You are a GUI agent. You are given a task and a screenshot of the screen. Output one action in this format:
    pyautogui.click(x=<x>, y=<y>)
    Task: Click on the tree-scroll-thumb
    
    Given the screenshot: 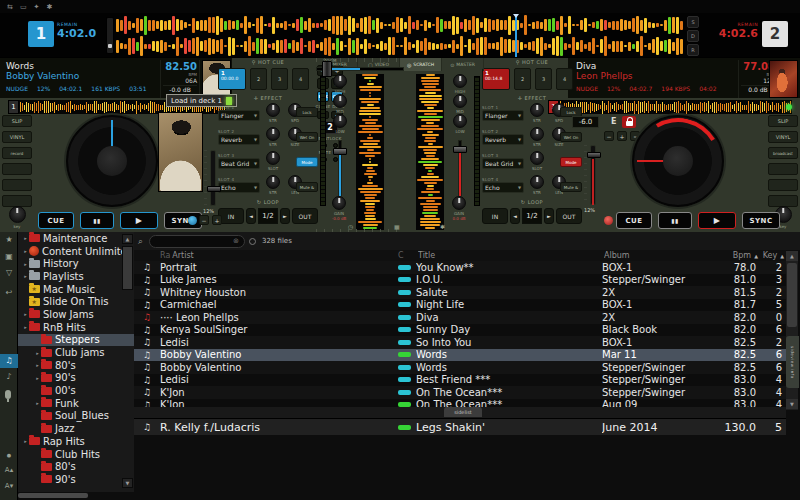 What is the action you would take?
    pyautogui.click(x=128, y=268)
    